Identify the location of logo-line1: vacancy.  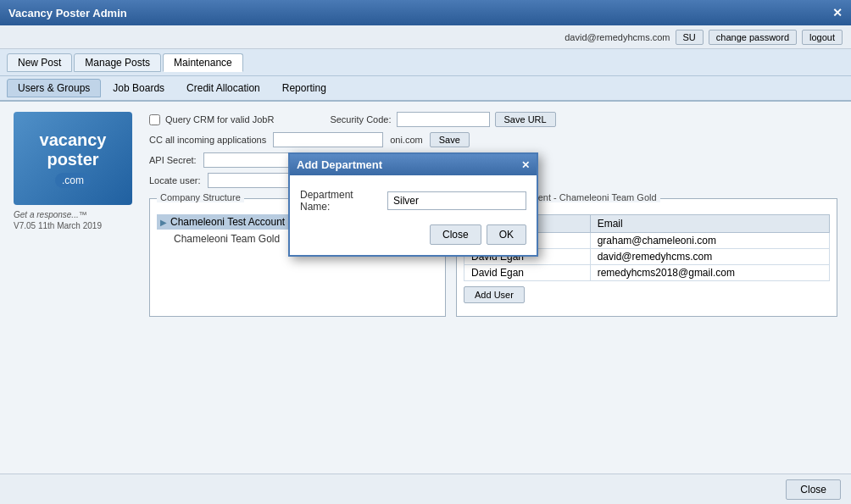
(73, 140).